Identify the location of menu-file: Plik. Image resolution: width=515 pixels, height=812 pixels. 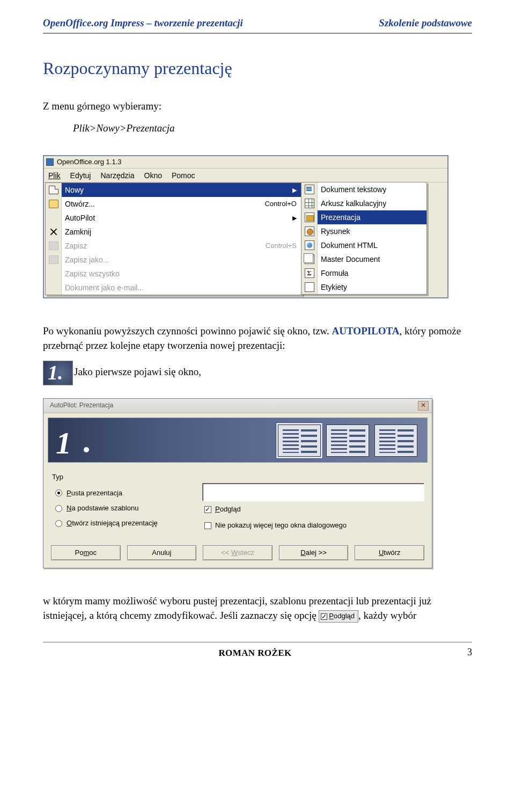
(55, 176).